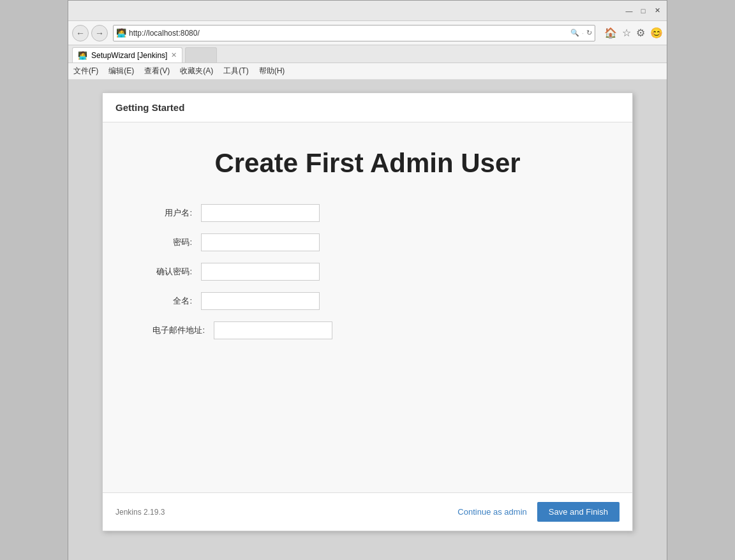 The width and height of the screenshot is (735, 560). What do you see at coordinates (197, 71) in the screenshot?
I see `menu-favorites: 收藏夹(A)` at bounding box center [197, 71].